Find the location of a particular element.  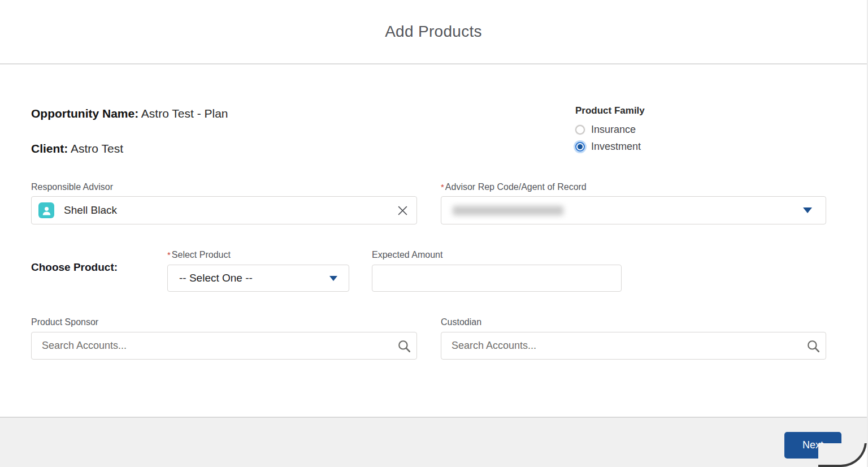

select-product-label: *Select Product is located at coordinates (199, 255).